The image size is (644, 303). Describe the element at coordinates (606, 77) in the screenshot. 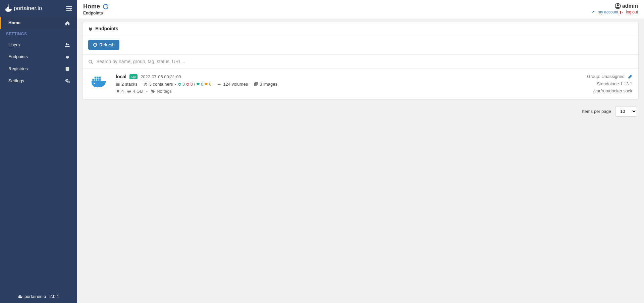

I see `endpoint-group: Group: Unassigned` at that location.